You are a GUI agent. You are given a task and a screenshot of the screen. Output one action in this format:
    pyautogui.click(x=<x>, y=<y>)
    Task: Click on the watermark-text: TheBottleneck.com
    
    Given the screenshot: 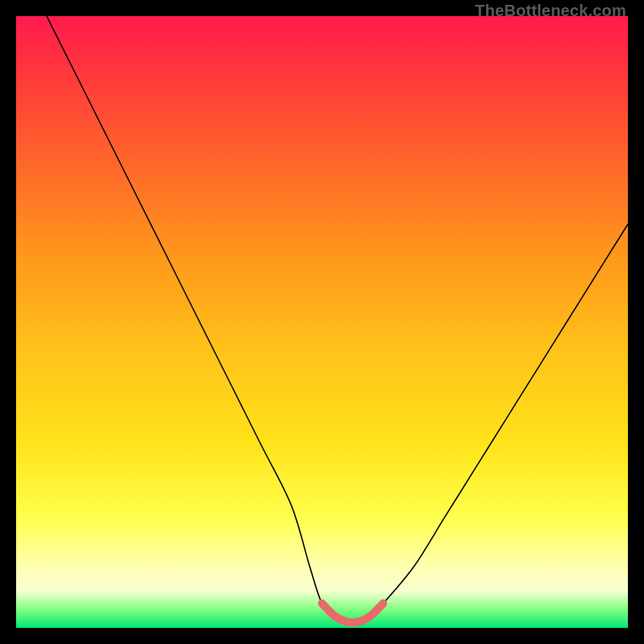 What is the action you would take?
    pyautogui.click(x=551, y=11)
    